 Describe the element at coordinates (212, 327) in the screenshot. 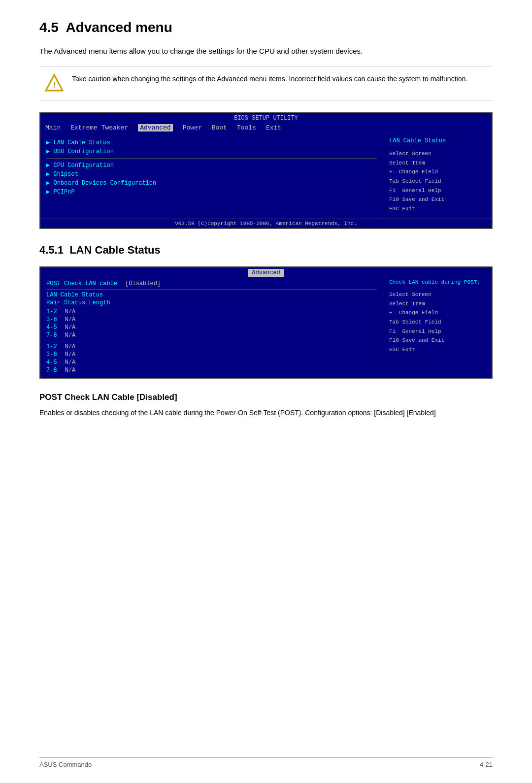

I see `bios2-row-4-5-top: 4-5N/A` at that location.